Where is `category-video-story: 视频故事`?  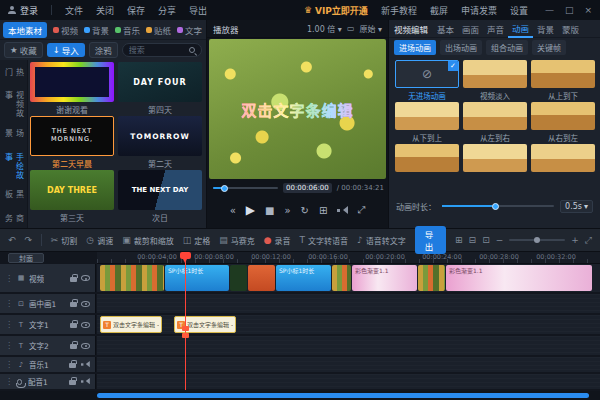
category-video-story: 视频故事 is located at coordinates (14, 106).